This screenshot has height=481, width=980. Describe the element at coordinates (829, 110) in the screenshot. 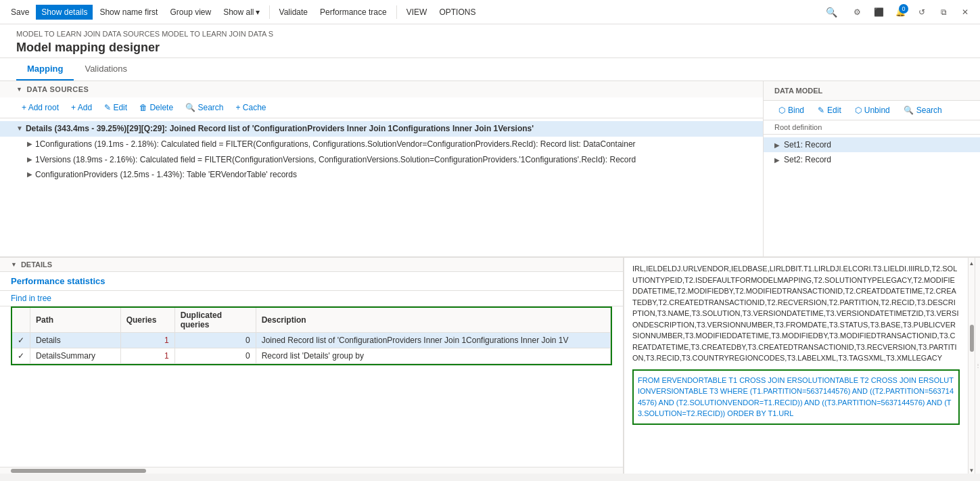

I see `dm-edit-button: ✎ Edit` at that location.